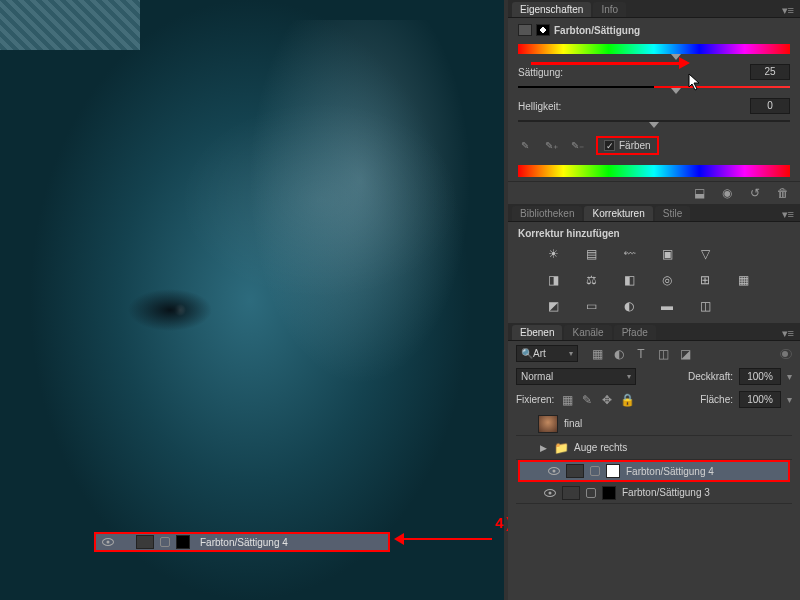 The height and width of the screenshot is (600, 800). What do you see at coordinates (676, 94) in the screenshot?
I see `saturation-slider-handle` at bounding box center [676, 94].